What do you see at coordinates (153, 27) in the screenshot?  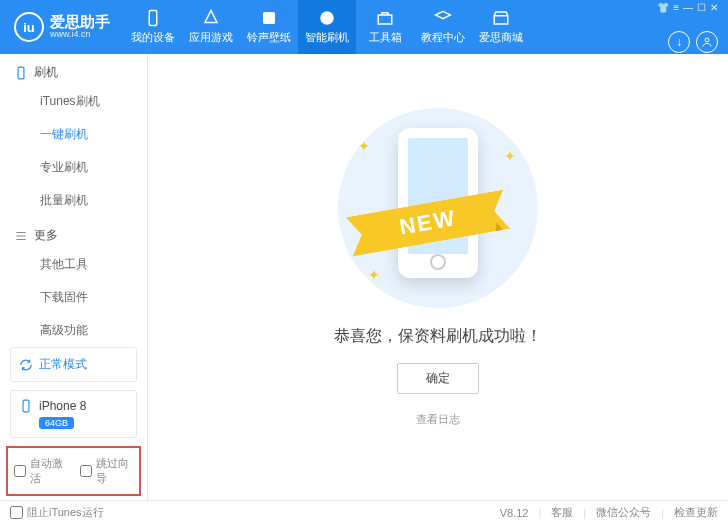 I see `nav-my-device: 我的设备` at bounding box center [153, 27].